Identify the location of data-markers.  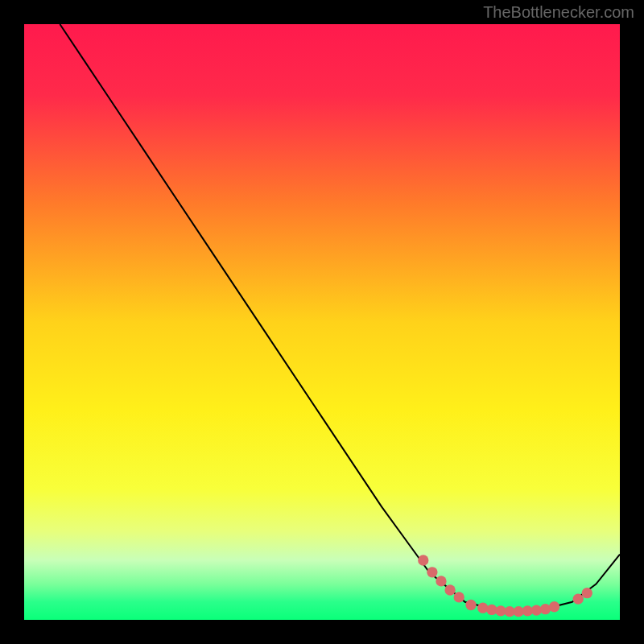
(506, 586).